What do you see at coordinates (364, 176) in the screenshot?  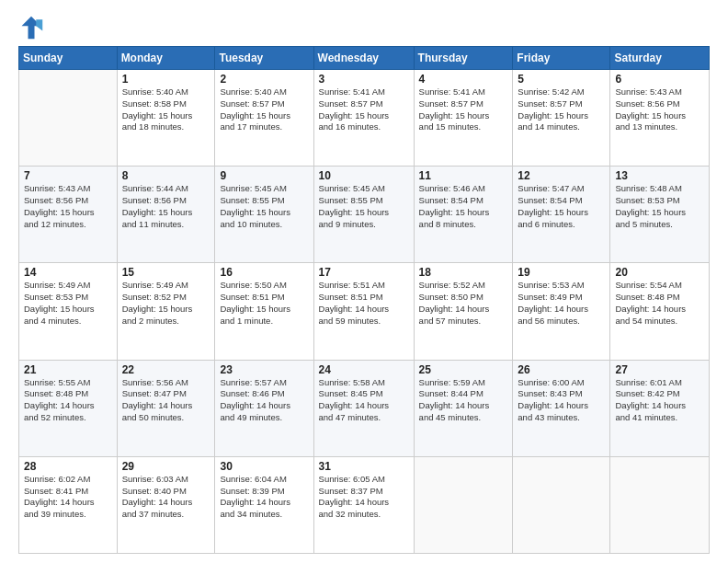 I see `day-number: 10` at bounding box center [364, 176].